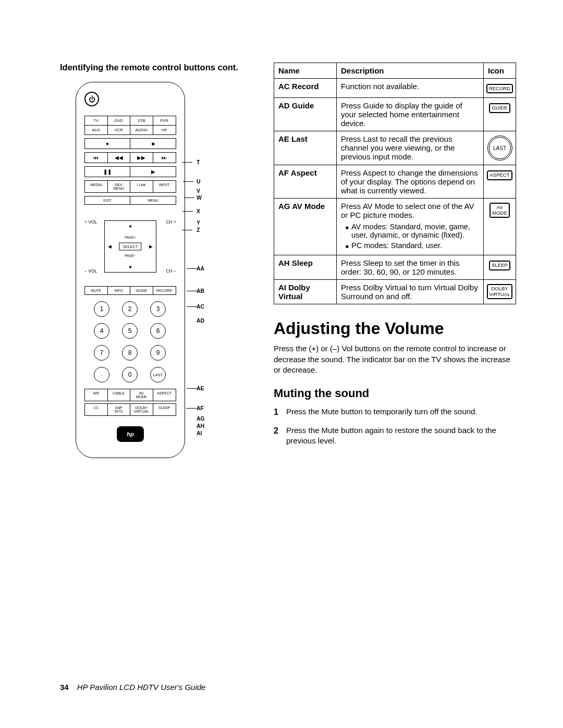 The image size is (563, 728). Describe the element at coordinates (130, 172) in the screenshot. I see `pause-play: ❚❚ ▶` at that location.